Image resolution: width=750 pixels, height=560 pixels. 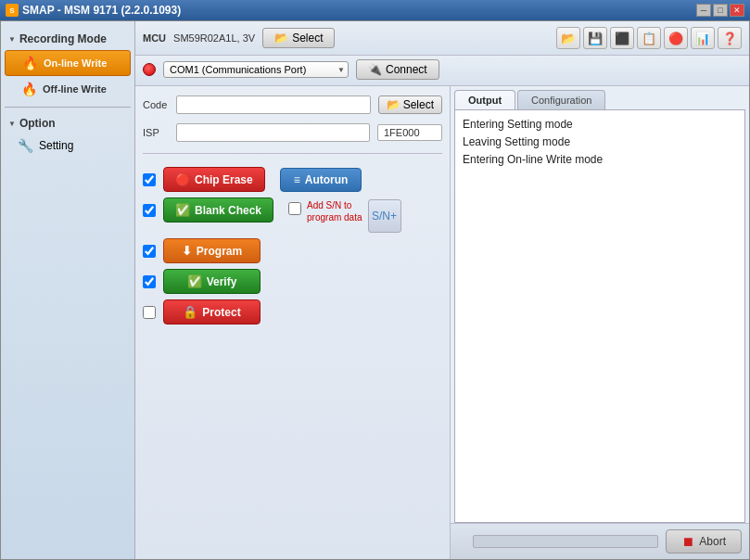 I want to click on triangle-icon-option: ▼, so click(x=12, y=124).